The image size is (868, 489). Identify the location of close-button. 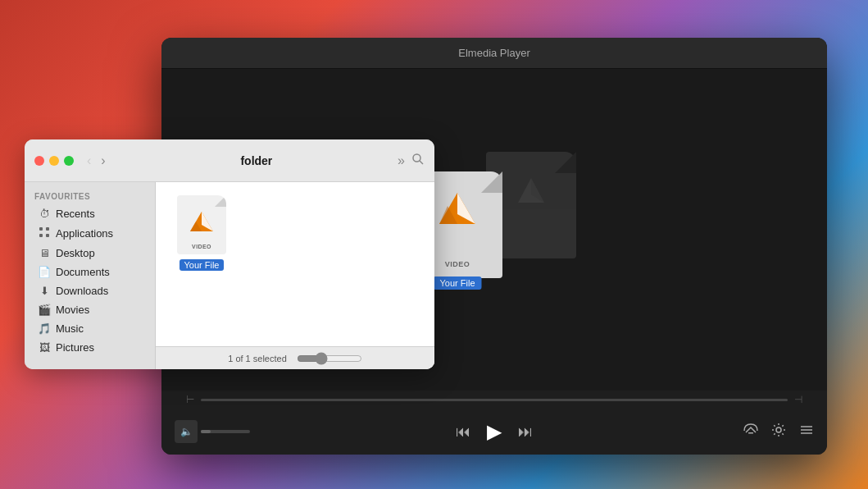
(39, 161).